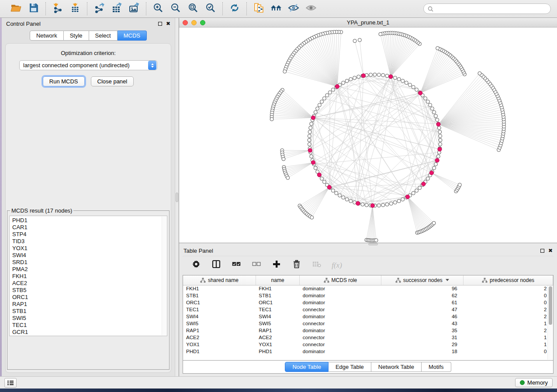  What do you see at coordinates (193, 9) in the screenshot?
I see `zoom-fit-button` at bounding box center [193, 9].